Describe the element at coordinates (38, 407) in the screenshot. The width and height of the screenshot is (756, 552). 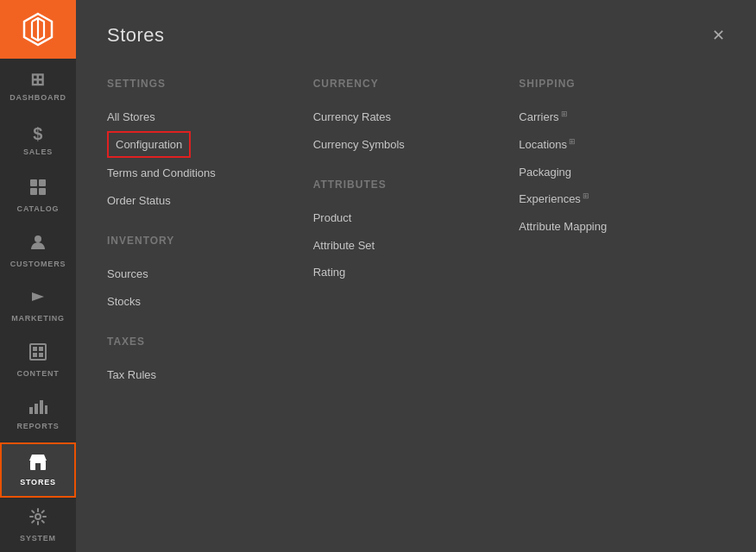
I see `reports-icon` at that location.